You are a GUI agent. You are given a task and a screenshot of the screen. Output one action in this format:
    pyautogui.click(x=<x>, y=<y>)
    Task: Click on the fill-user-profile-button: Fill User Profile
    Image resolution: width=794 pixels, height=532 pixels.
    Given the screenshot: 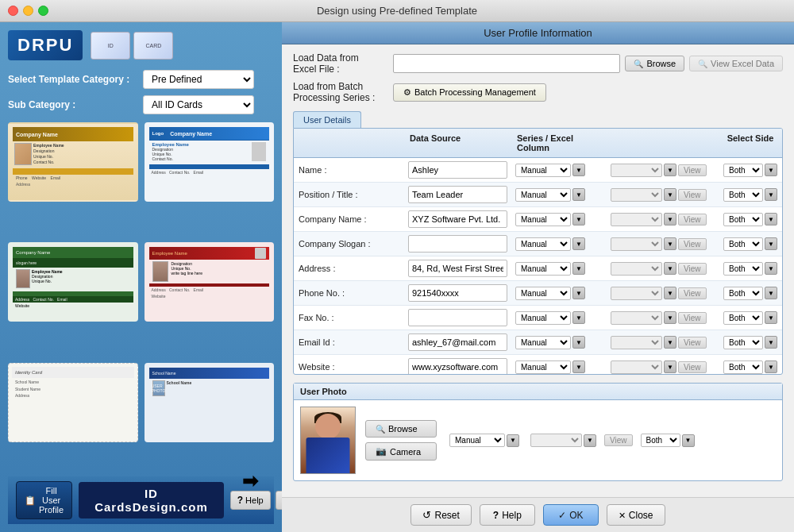 What is the action you would take?
    pyautogui.click(x=44, y=500)
    